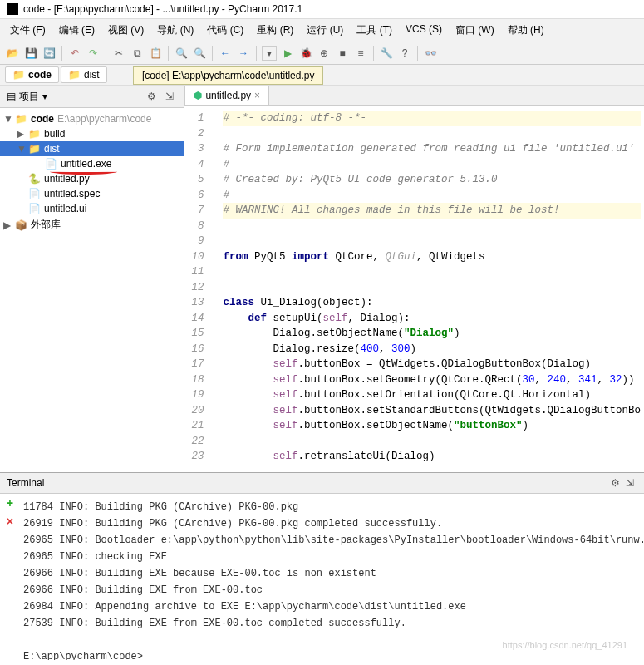  Describe the element at coordinates (243, 53) in the screenshot. I see `forward-icon: →` at that location.